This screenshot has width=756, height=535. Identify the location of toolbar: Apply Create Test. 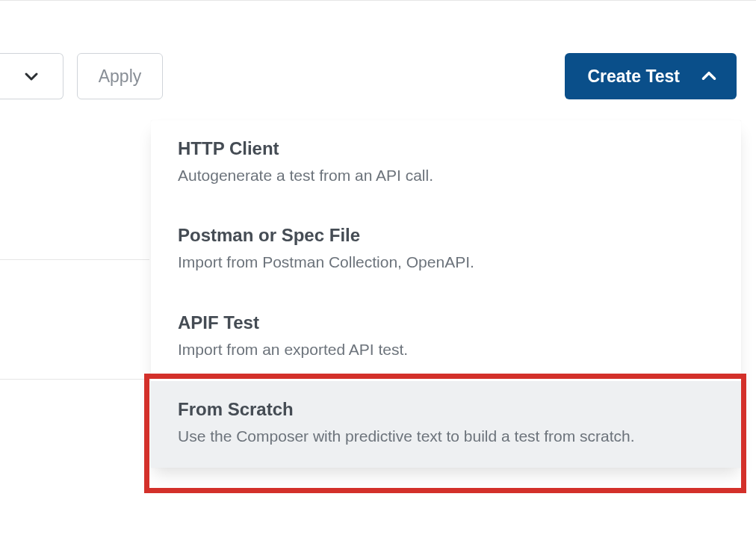
(378, 79).